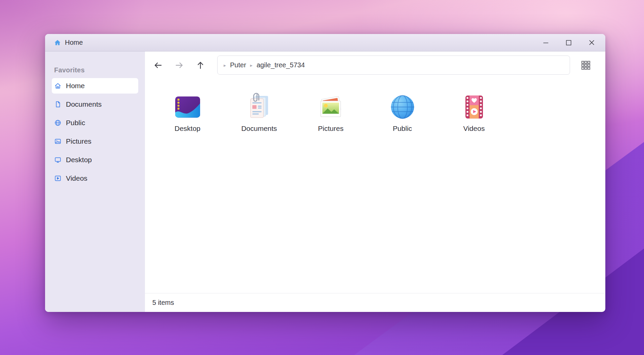 This screenshot has height=355, width=644. Describe the element at coordinates (375, 65) in the screenshot. I see `toolbar: ▸ Puter ▸ agile_tree_5734` at that location.